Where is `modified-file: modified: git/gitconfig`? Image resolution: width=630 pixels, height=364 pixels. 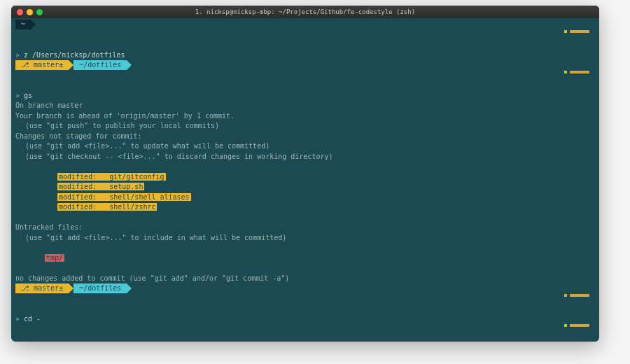
modified-file: modified: git/gitconfig is located at coordinates (112, 176).